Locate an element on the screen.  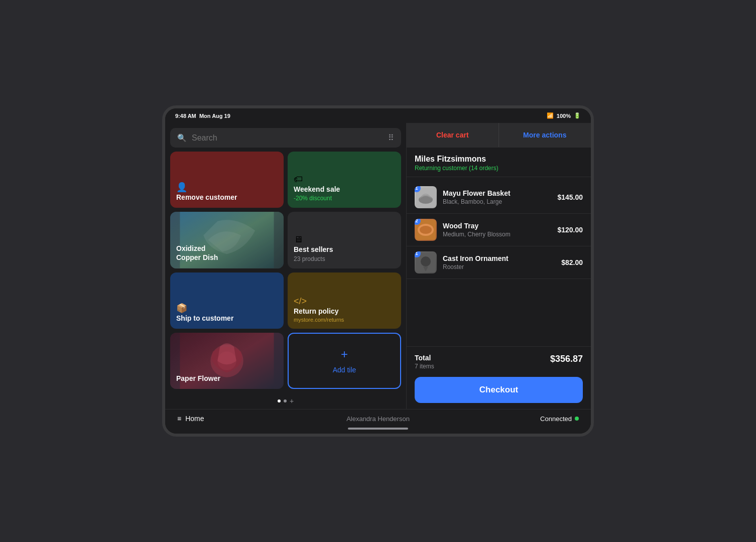
cart-actions: Clear cart More actions is located at coordinates (499, 136).